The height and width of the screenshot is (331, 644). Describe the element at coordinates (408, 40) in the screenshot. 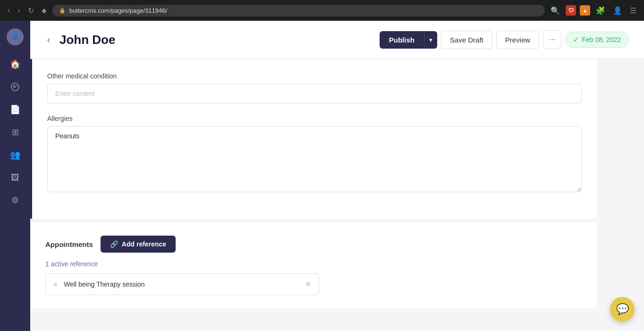

I see `publish-button-group: Publish ▾` at that location.